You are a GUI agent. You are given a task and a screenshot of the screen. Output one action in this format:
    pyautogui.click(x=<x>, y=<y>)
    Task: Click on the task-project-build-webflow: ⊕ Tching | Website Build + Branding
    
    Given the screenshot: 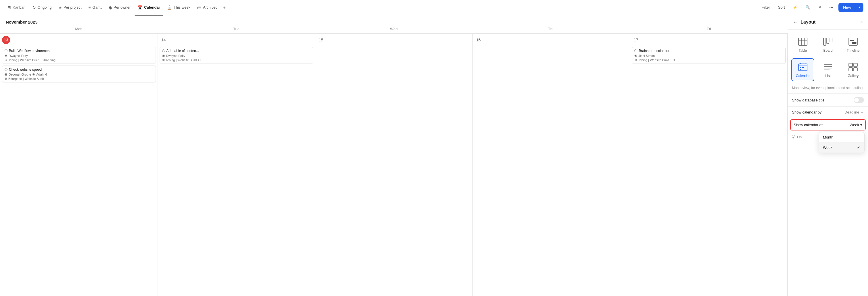 What is the action you would take?
    pyautogui.click(x=79, y=60)
    